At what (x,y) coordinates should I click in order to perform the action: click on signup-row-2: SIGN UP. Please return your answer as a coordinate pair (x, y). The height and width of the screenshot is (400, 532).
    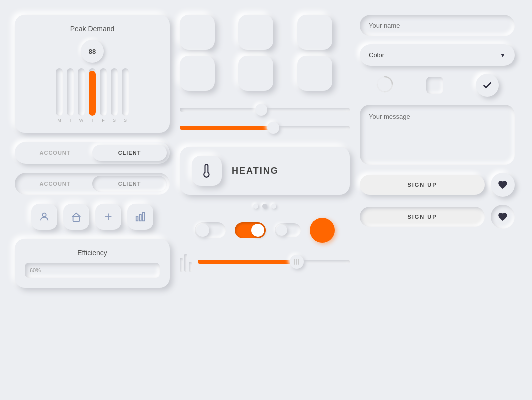
    Looking at the image, I should click on (437, 217).